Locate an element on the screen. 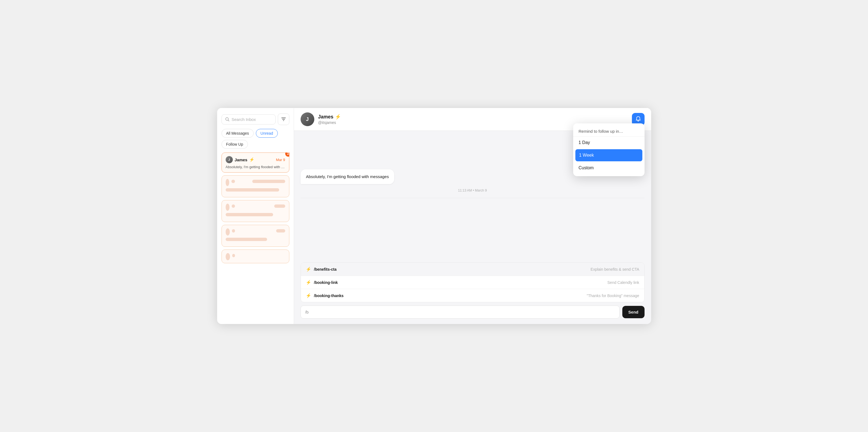 The height and width of the screenshot is (432, 868). chat-user-info: J James ⚡ @itsjames is located at coordinates (321, 119).